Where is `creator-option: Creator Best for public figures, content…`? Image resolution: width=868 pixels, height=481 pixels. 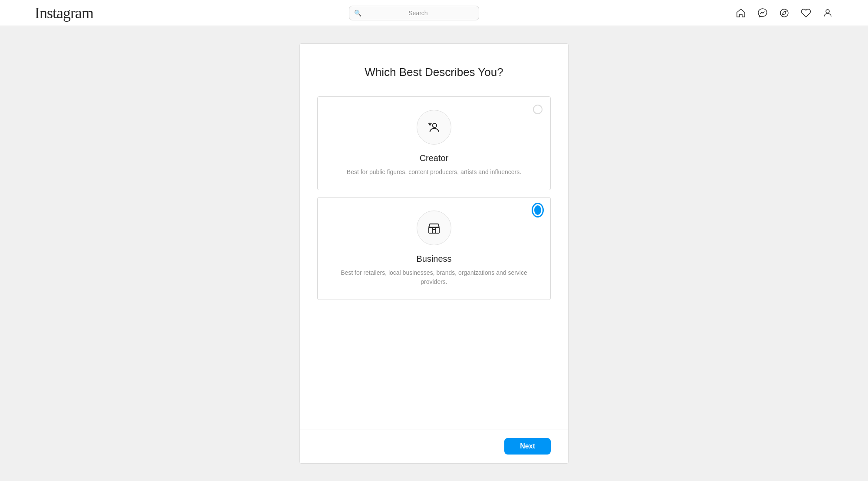
creator-option: Creator Best for public figures, content… is located at coordinates (434, 143).